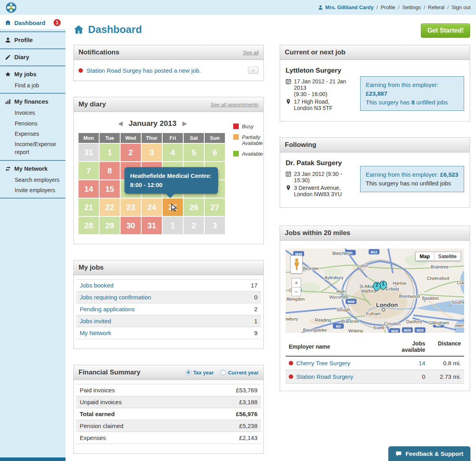  What do you see at coordinates (436, 7) in the screenshot?
I see `topbar-link-referal: Referal` at bounding box center [436, 7].